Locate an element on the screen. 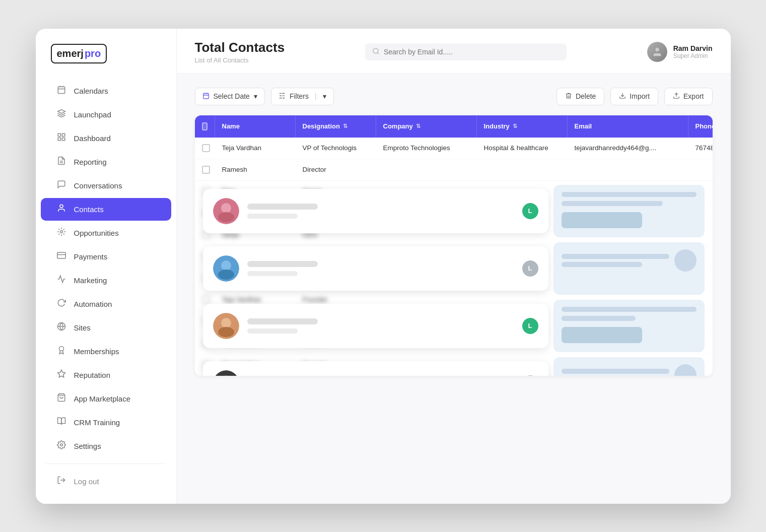  td-company is located at coordinates (427, 170).